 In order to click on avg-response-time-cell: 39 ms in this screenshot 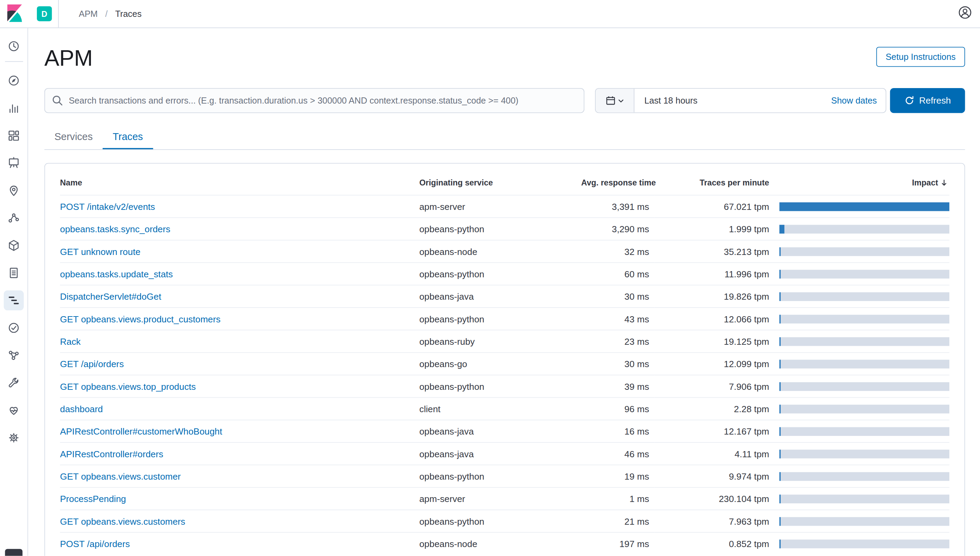, I will do `click(617, 386)`.